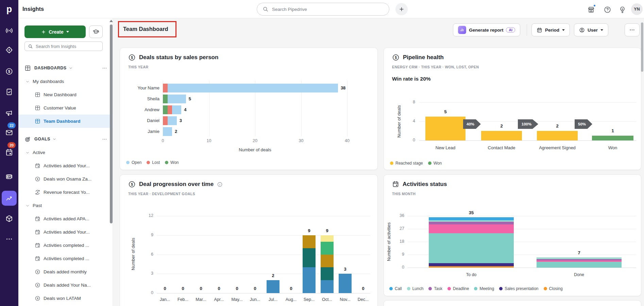 This screenshot has width=644, height=306. I want to click on period-label: Period, so click(552, 30).